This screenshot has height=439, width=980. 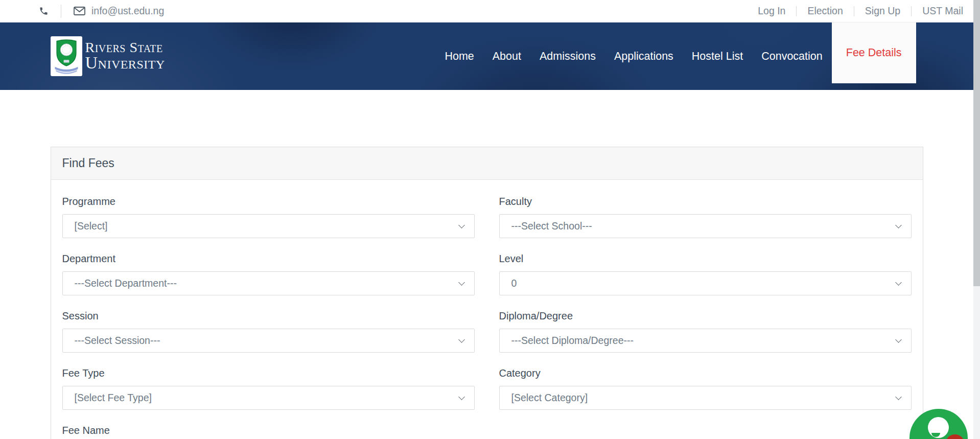 I want to click on diploma-degree-field: Diploma/Degree ---Select Diploma/Degree-…, so click(x=705, y=331).